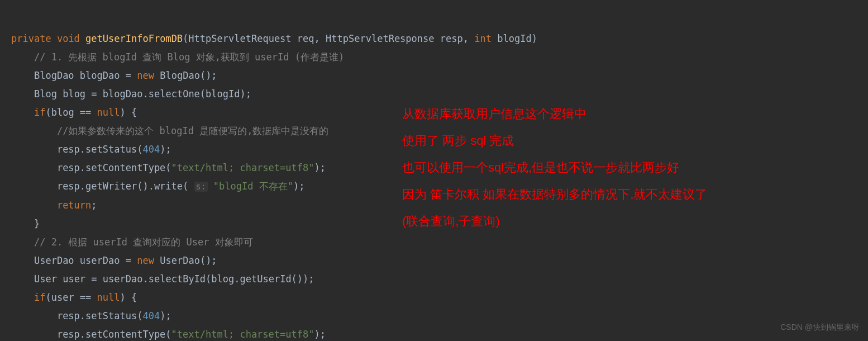 The height and width of the screenshot is (341, 868). Describe the element at coordinates (185, 39) in the screenshot. I see `paren: (` at that location.